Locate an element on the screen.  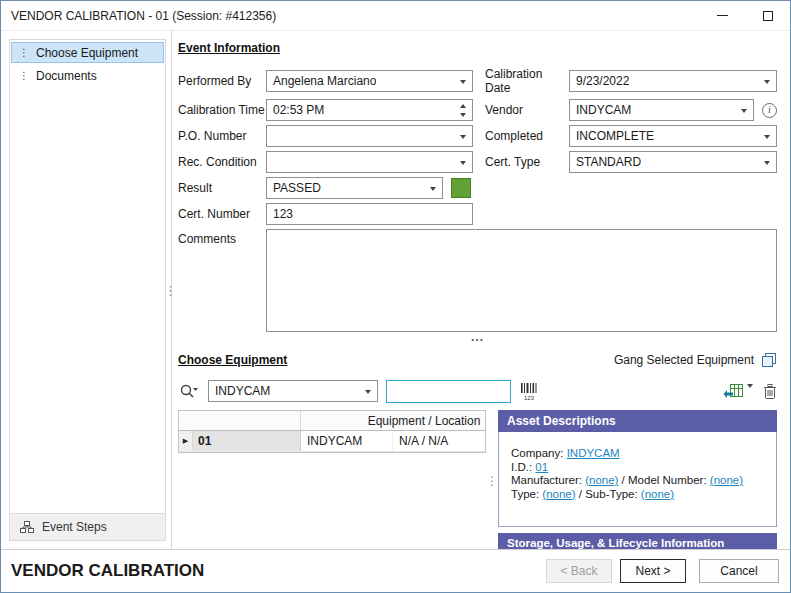
cancel-button: Cancel is located at coordinates (739, 571).